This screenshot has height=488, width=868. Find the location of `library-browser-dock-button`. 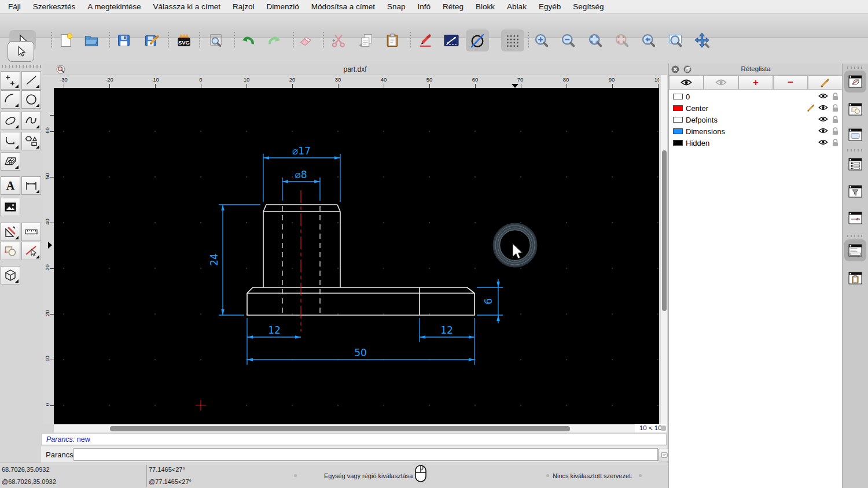

library-browser-dock-button is located at coordinates (855, 135).